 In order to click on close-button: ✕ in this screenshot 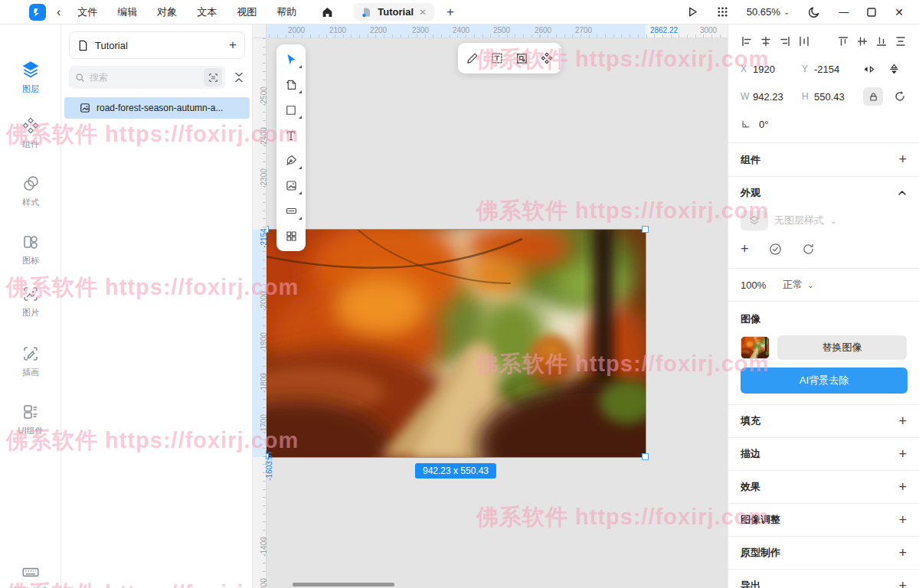, I will do `click(899, 12)`.